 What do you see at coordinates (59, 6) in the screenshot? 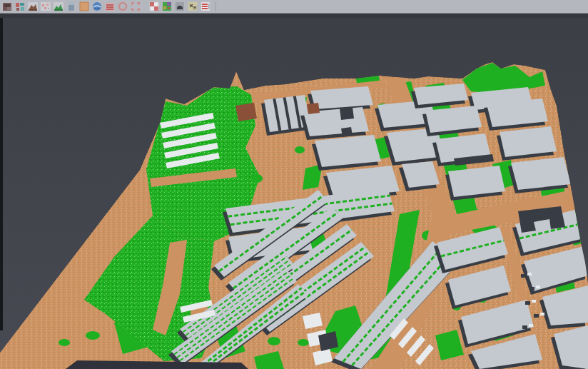
I see `terrain-green-icon` at bounding box center [59, 6].